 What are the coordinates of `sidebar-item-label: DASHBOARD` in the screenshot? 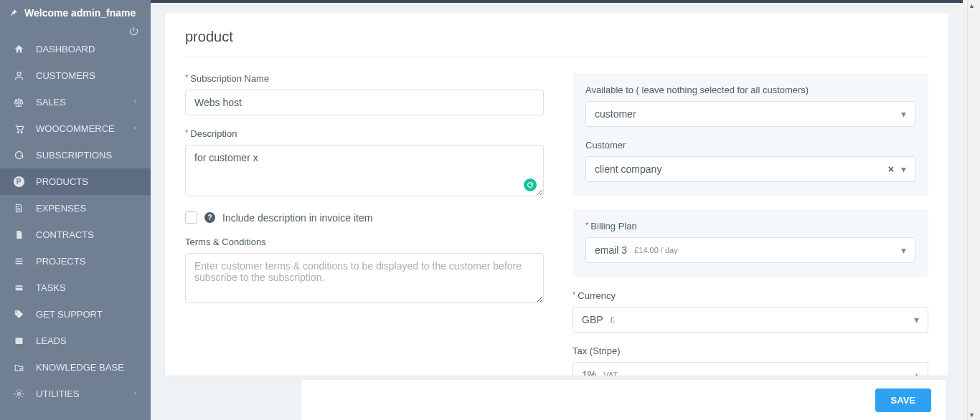 It's located at (65, 49).